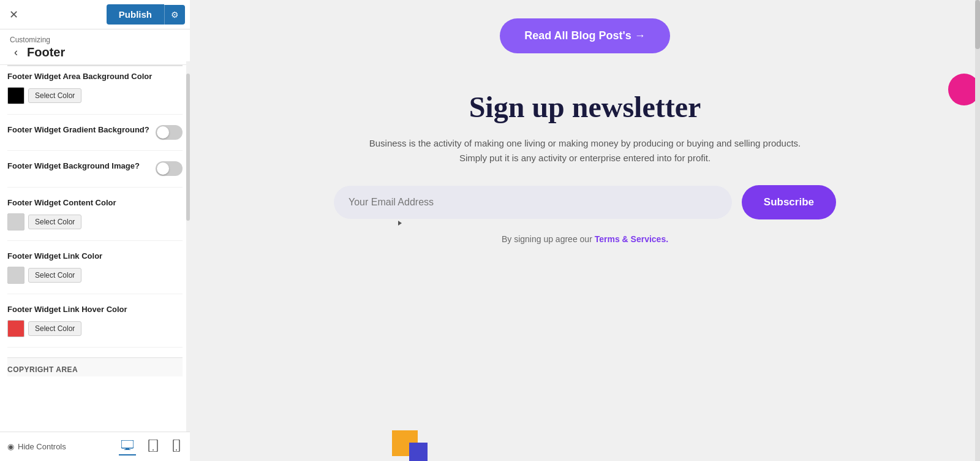 This screenshot has height=461, width=980. Describe the element at coordinates (533, 202) in the screenshot. I see `email-input` at that location.